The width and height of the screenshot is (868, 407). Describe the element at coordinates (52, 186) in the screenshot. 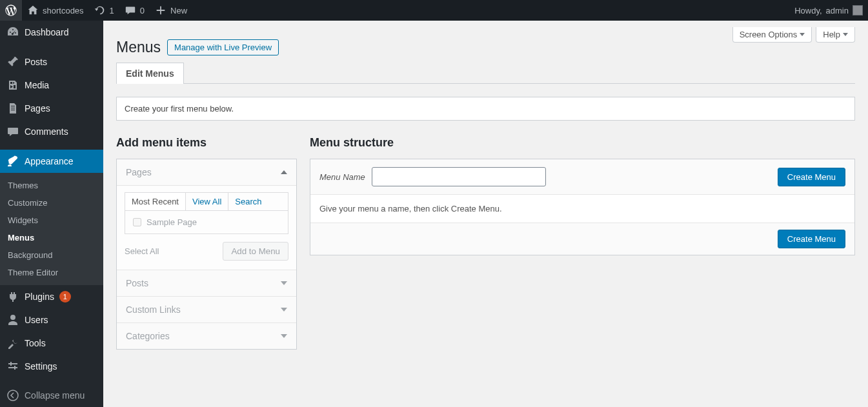

I see `submenu-item-themes: Themes` at that location.